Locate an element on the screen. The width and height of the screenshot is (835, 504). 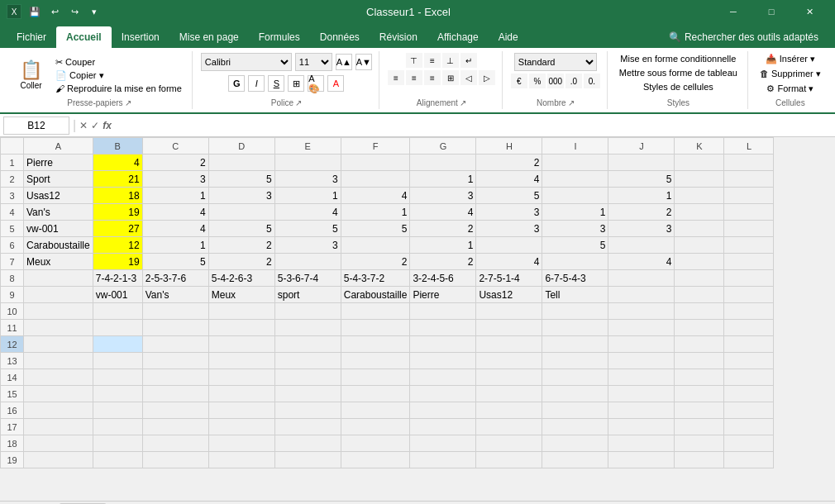
tab-formules: Formules is located at coordinates (279, 37).